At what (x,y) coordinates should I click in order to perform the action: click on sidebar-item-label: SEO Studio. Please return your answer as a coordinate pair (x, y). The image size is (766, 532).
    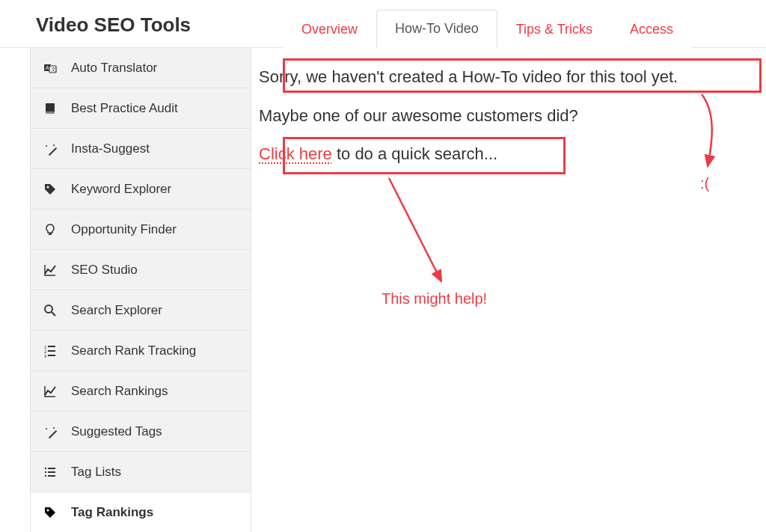
    Looking at the image, I should click on (105, 270).